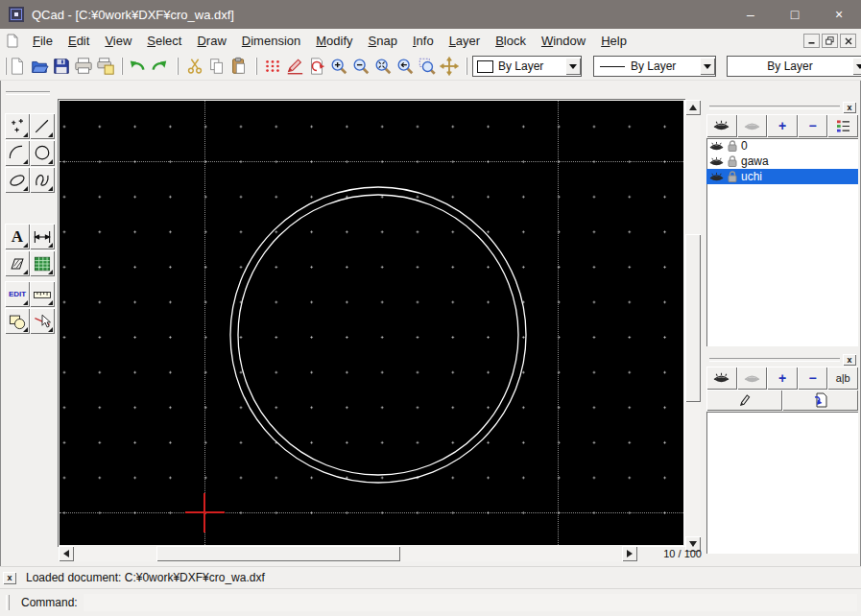  What do you see at coordinates (146, 578) in the screenshot?
I see `status-message: Loaded document: C:¥0work¥DXF¥cro_wa.dxf` at bounding box center [146, 578].